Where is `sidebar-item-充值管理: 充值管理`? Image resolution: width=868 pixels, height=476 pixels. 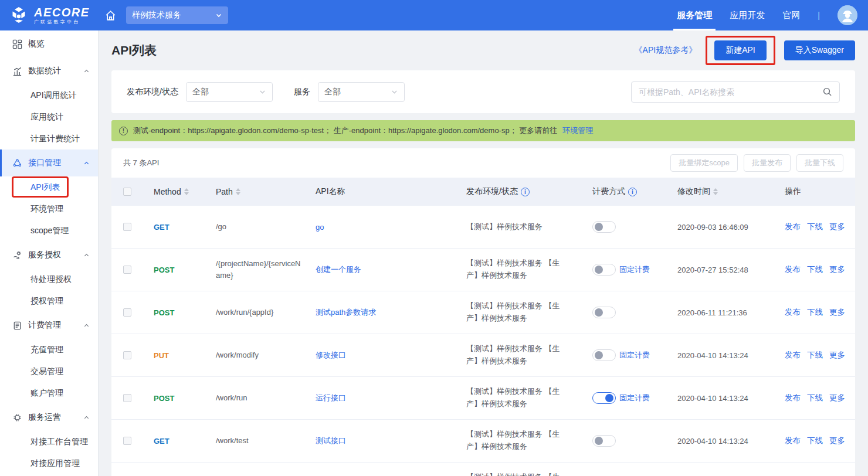
sidebar-item-充值管理: 充值管理 is located at coordinates (49, 349).